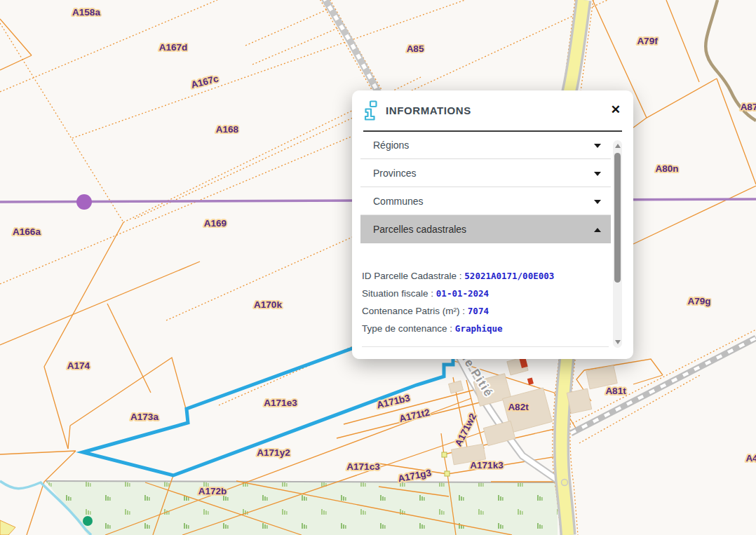  What do you see at coordinates (618, 342) in the screenshot?
I see `scroll-down-icon` at bounding box center [618, 342].